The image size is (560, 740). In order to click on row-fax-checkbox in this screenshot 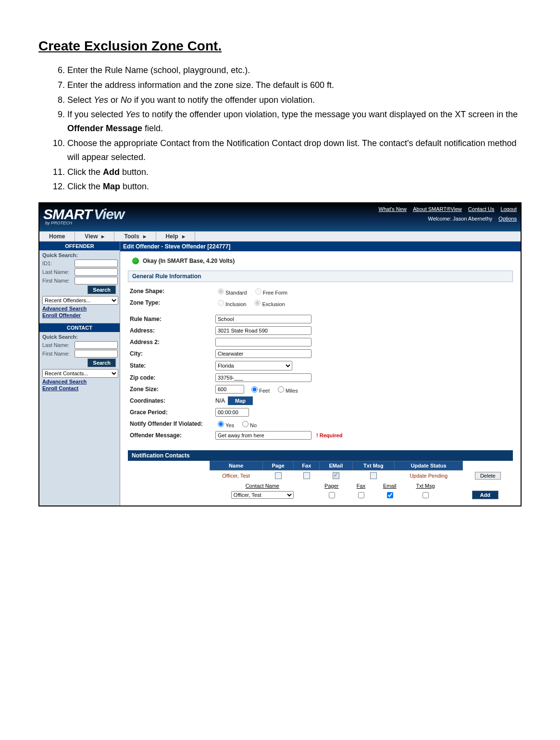, I will do `click(307, 476)`.